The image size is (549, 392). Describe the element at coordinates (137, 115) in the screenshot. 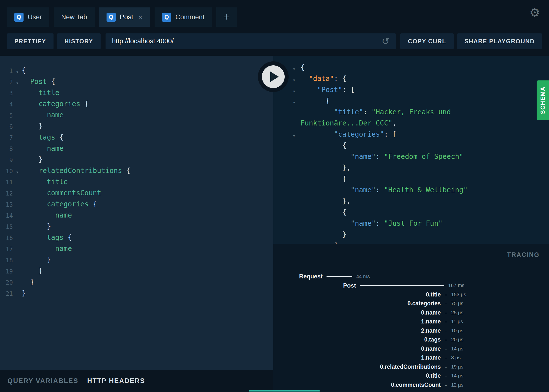

I see `code-line: 5 name` at that location.